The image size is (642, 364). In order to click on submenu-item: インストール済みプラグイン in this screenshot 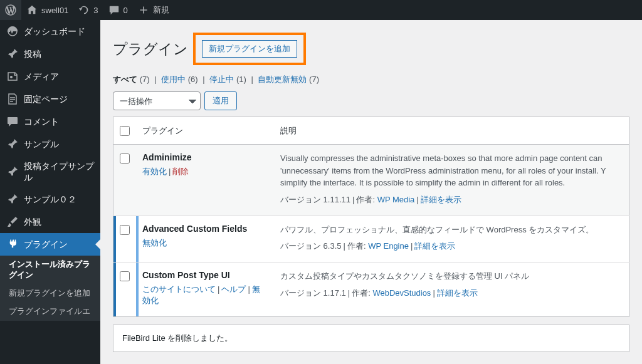, I will do `click(50, 270)`.